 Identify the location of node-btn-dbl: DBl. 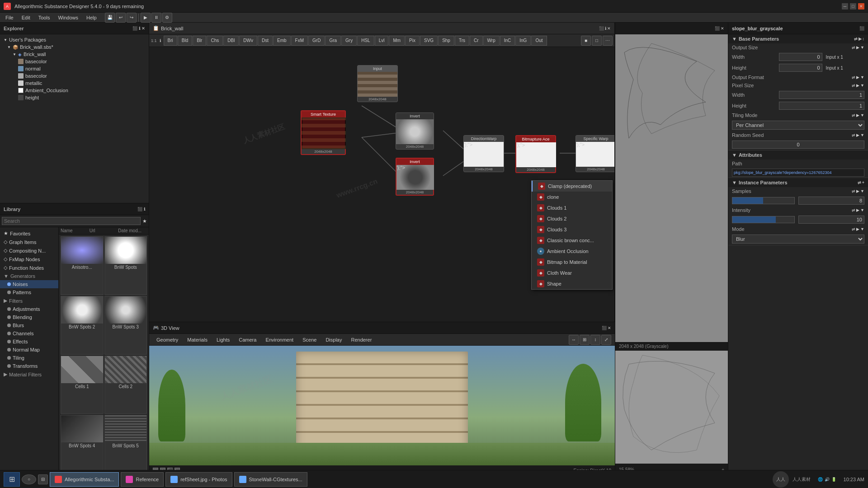
(231, 41).